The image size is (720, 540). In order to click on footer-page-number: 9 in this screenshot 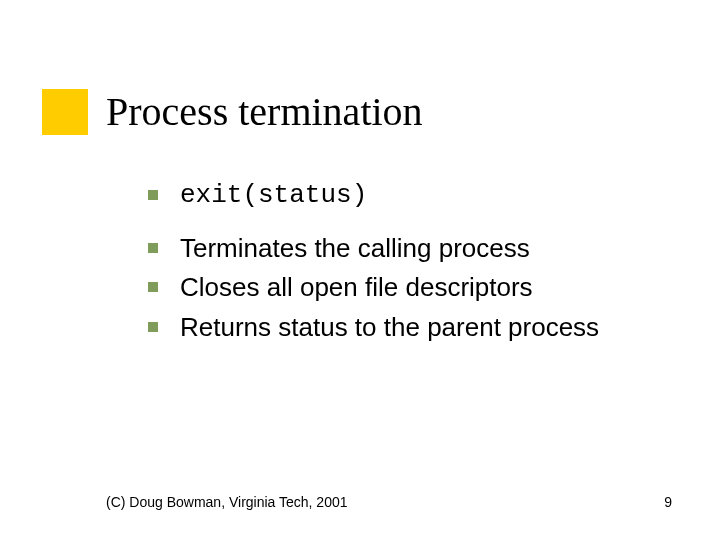, I will do `click(668, 502)`.